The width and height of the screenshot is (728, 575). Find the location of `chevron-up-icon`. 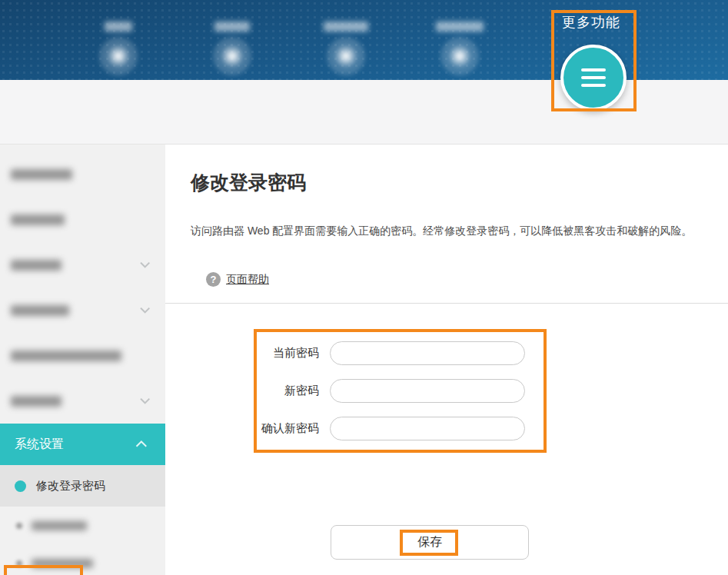

chevron-up-icon is located at coordinates (141, 446).